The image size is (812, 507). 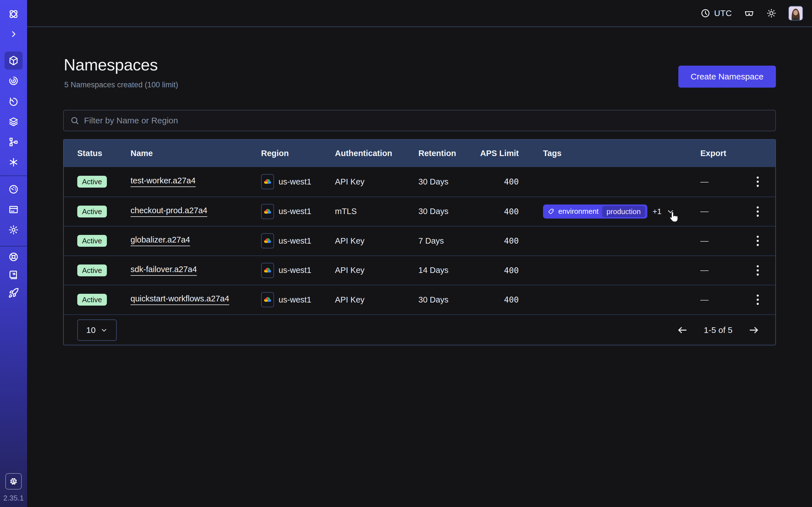 I want to click on next-page-button, so click(x=754, y=330).